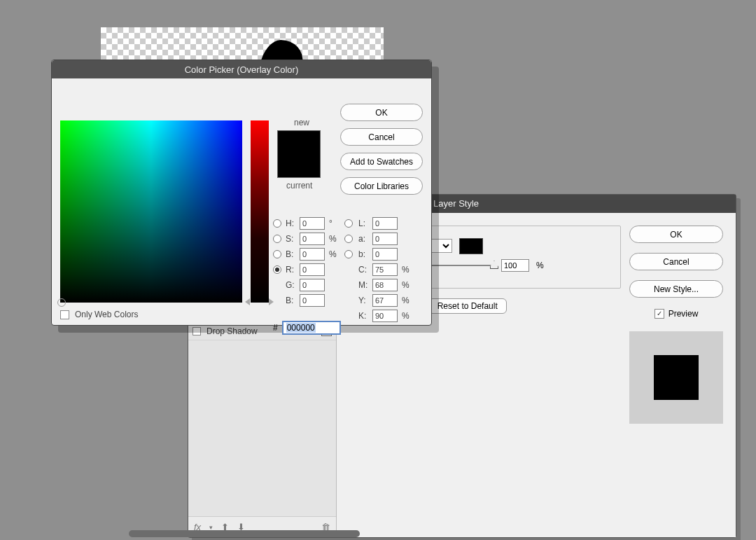  What do you see at coordinates (382, 161) in the screenshot?
I see `cp-add-swatch-button: Add to Swatches` at bounding box center [382, 161].